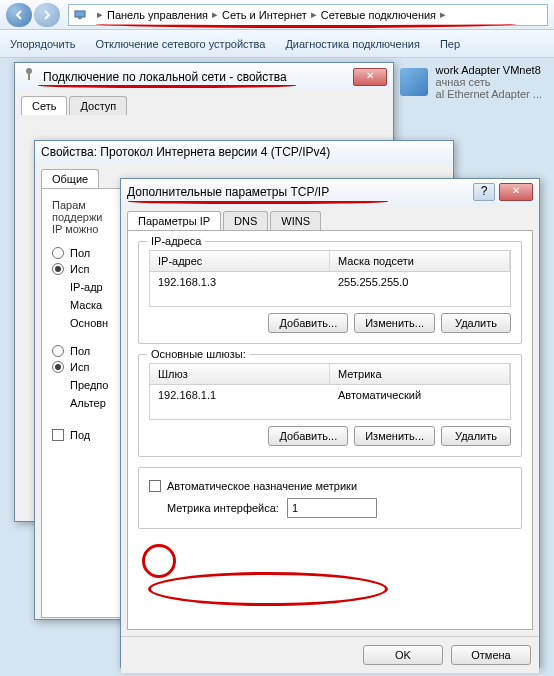  I want to click on th-mask: Маска подсети, so click(420, 261).